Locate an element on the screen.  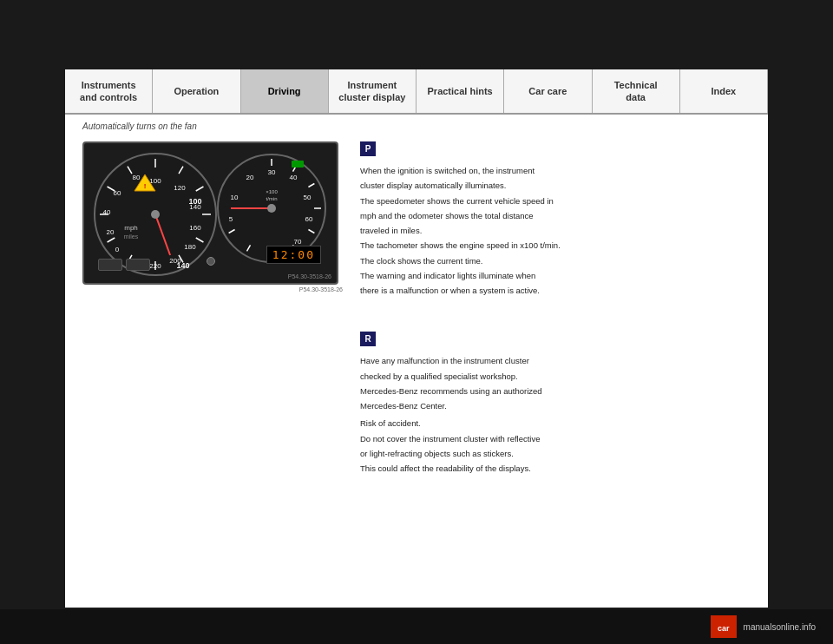
svg-text: 50 is located at coordinates (307, 198).